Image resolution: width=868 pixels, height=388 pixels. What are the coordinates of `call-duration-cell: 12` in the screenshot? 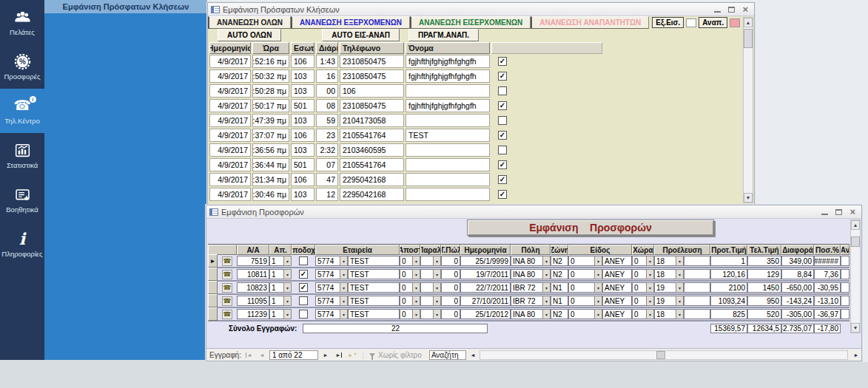 It's located at (327, 194).